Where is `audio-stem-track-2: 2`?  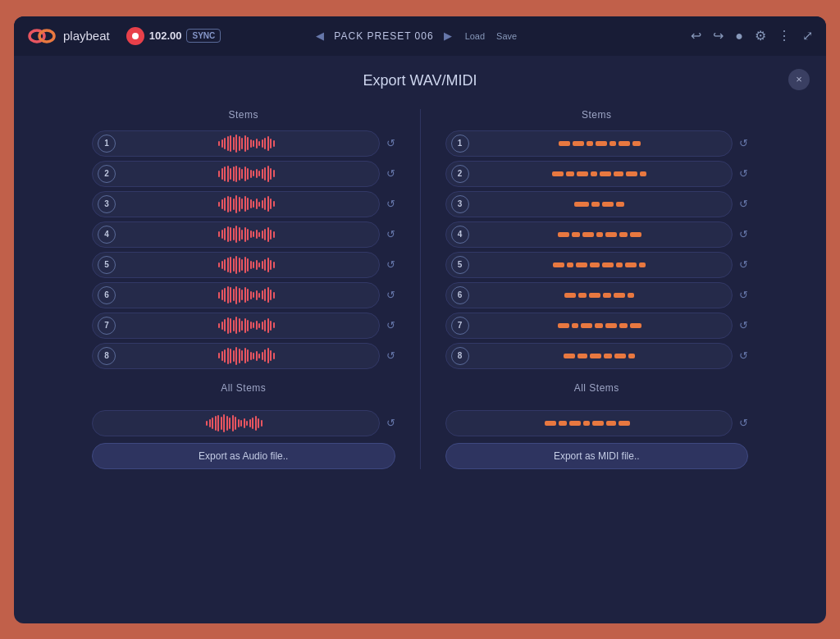
audio-stem-track-2: 2 is located at coordinates (236, 174).